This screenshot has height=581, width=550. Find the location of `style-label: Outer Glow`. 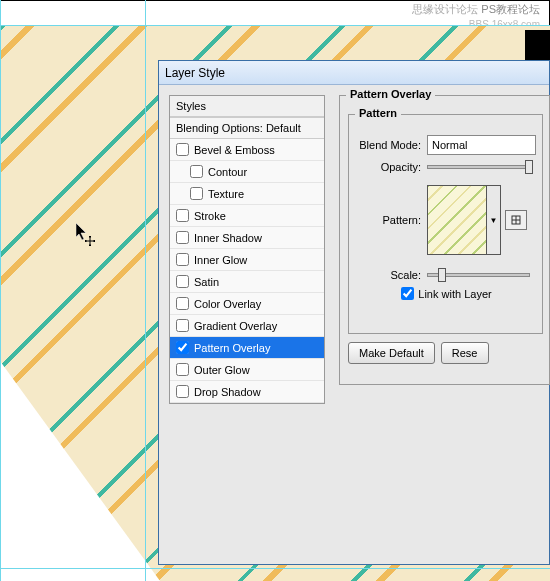

style-label: Outer Glow is located at coordinates (222, 370).